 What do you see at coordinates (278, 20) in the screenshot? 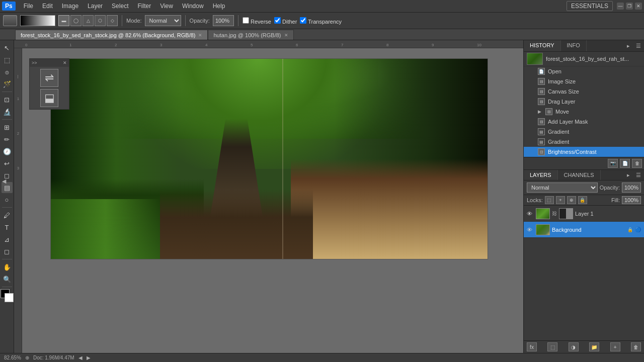
I see `dither-checkbox` at bounding box center [278, 20].